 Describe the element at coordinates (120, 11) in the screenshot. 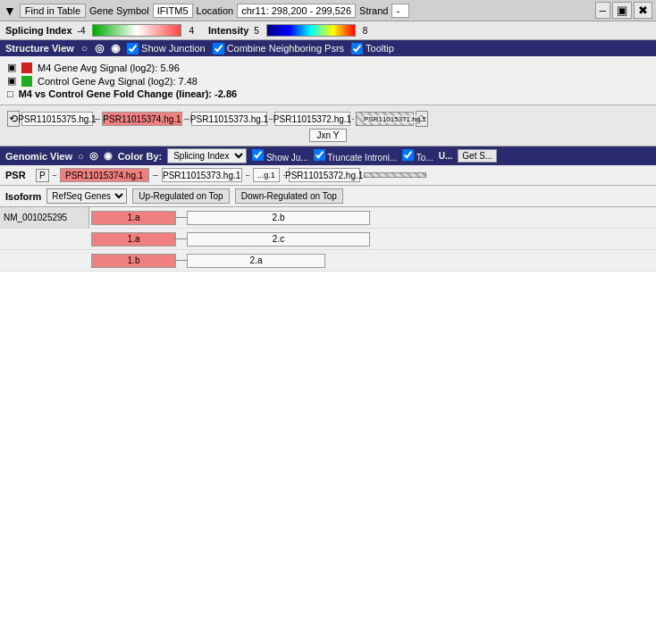

I see `gene-symbol-label: Gene Symbol` at that location.